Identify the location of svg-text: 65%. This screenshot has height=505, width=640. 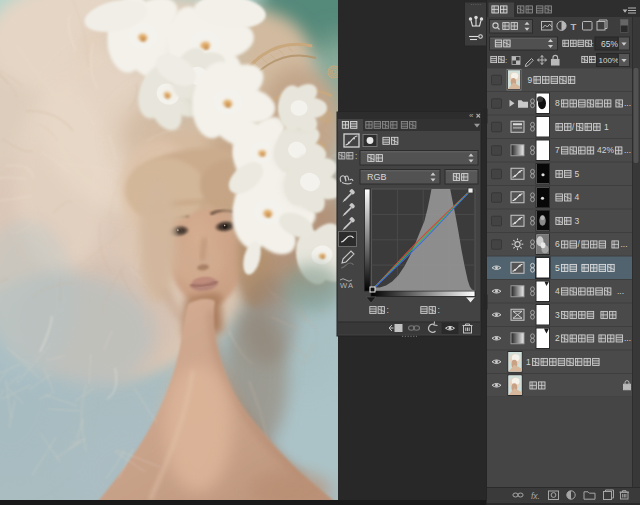
(610, 44).